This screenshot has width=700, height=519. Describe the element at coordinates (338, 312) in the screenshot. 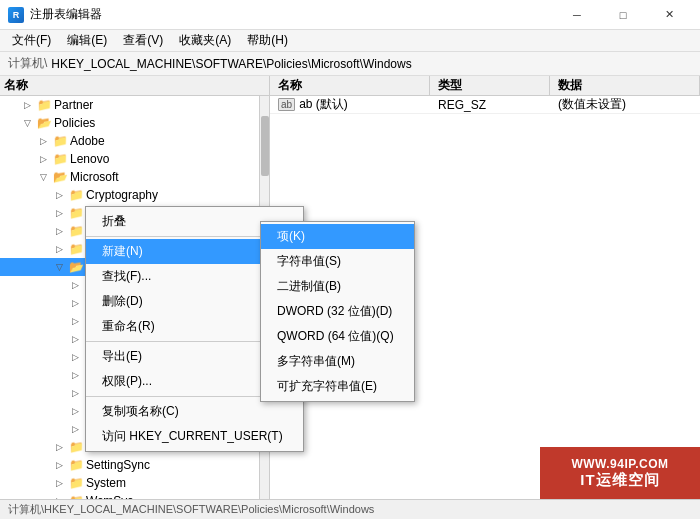

I see `submenu-item-dword: DWORD (32 位值)(D)` at that location.